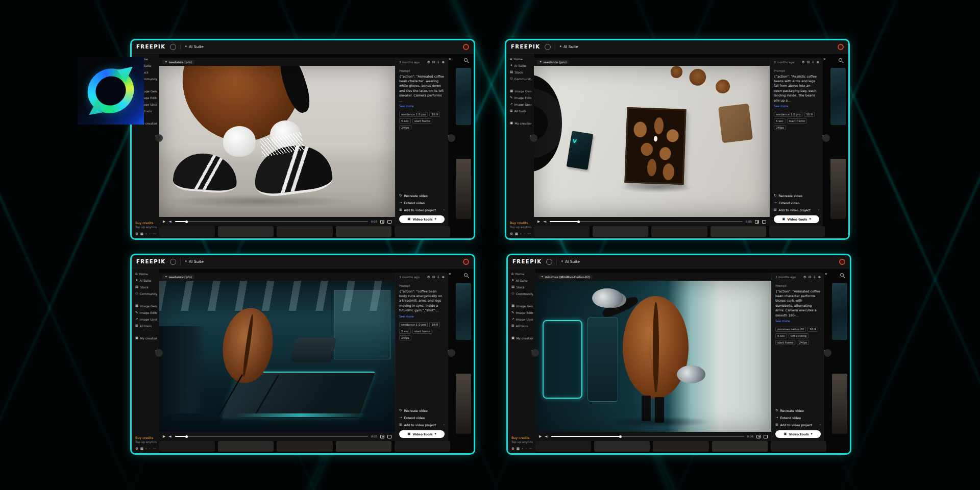 Image resolution: width=980 pixels, height=490 pixels. I want to click on model-chip: seedance (pro), so click(179, 62).